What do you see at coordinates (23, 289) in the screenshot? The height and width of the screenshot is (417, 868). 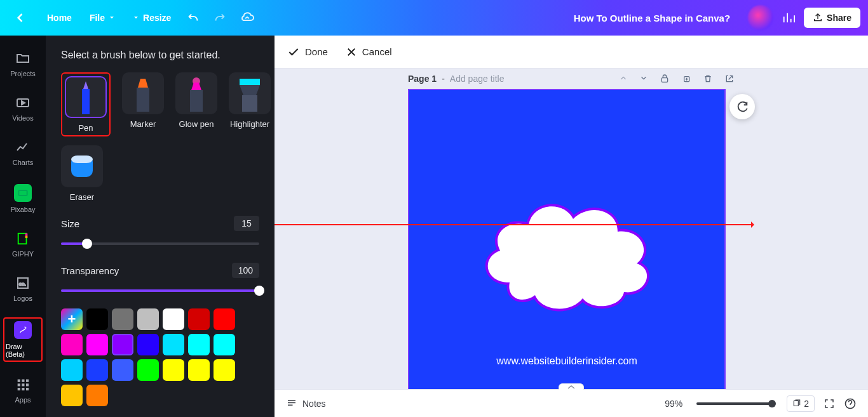 I see `rail-logos: co. Logos` at bounding box center [23, 289].